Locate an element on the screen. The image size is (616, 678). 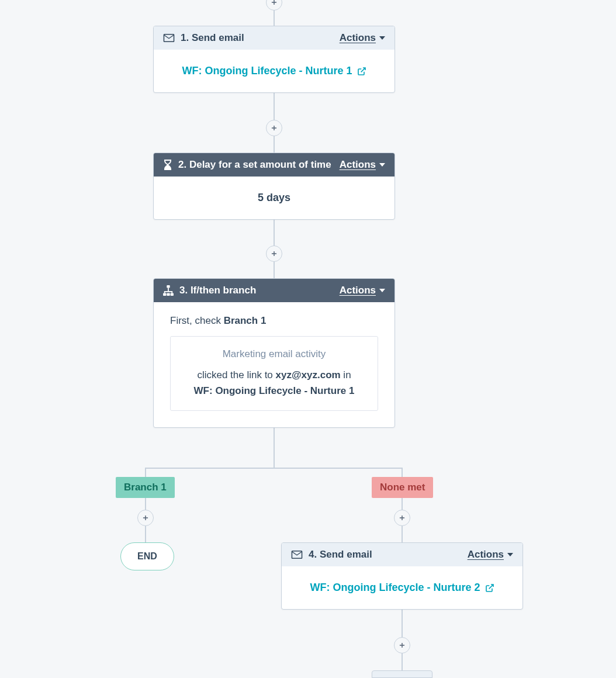
step-1-title: 1. Send email is located at coordinates (257, 38).